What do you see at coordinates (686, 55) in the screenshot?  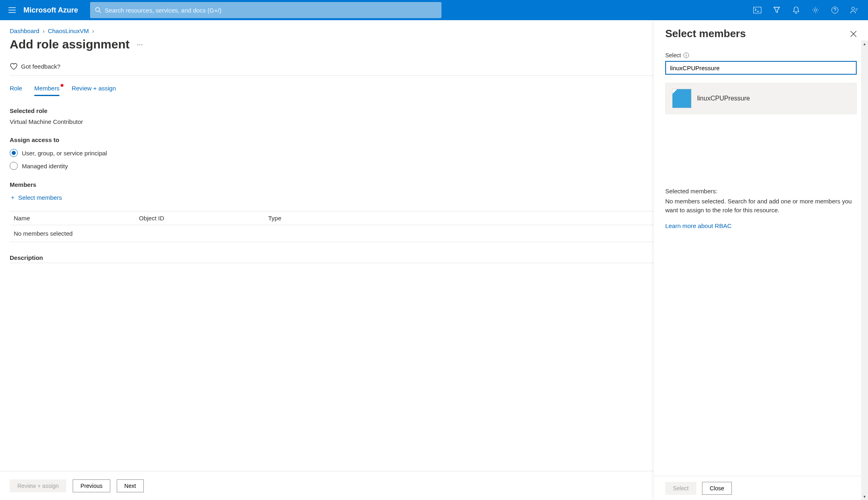 I see `info-icon` at bounding box center [686, 55].